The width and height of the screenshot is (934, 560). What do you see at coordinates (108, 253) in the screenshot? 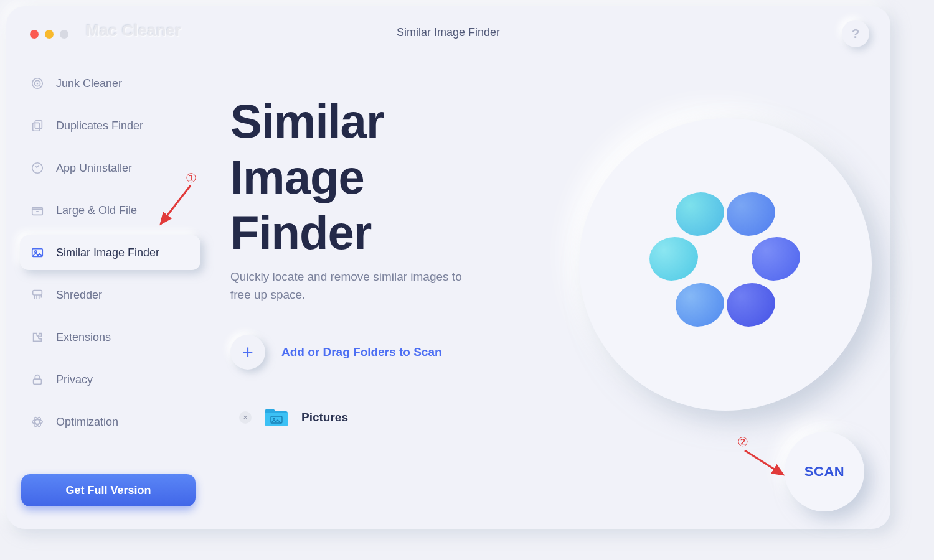
I see `sidebar-item-label: Similar Image Finder` at bounding box center [108, 253].